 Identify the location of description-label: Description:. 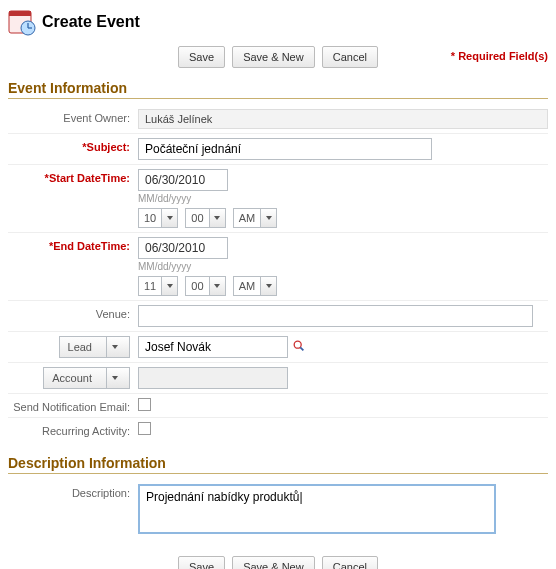
(73, 492).